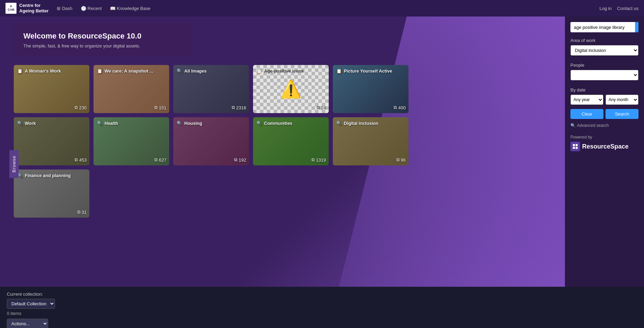 This screenshot has height=328, width=644. What do you see at coordinates (322, 8) in the screenshot?
I see `navbar: ACAB Centre for Ageing Better ⊞ Dash 🕐 R…` at bounding box center [322, 8].